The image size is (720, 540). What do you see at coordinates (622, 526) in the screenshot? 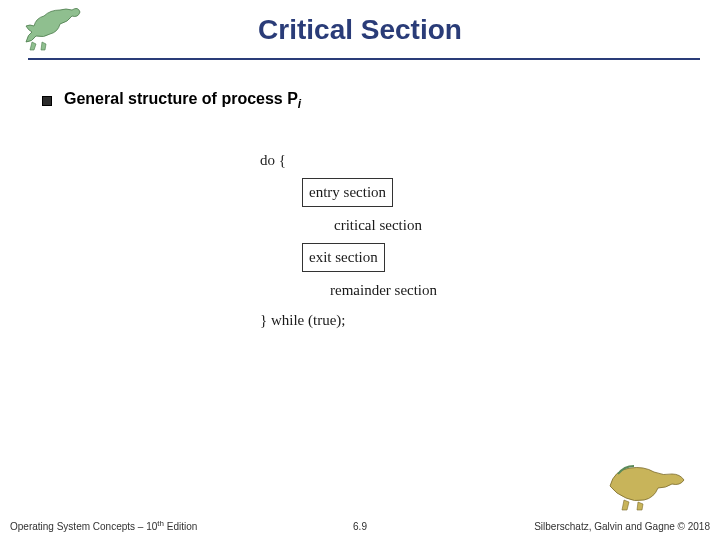
I see `footer-copyright: Silberschatz, Galvin and Gagne © 2018` at bounding box center [622, 526].